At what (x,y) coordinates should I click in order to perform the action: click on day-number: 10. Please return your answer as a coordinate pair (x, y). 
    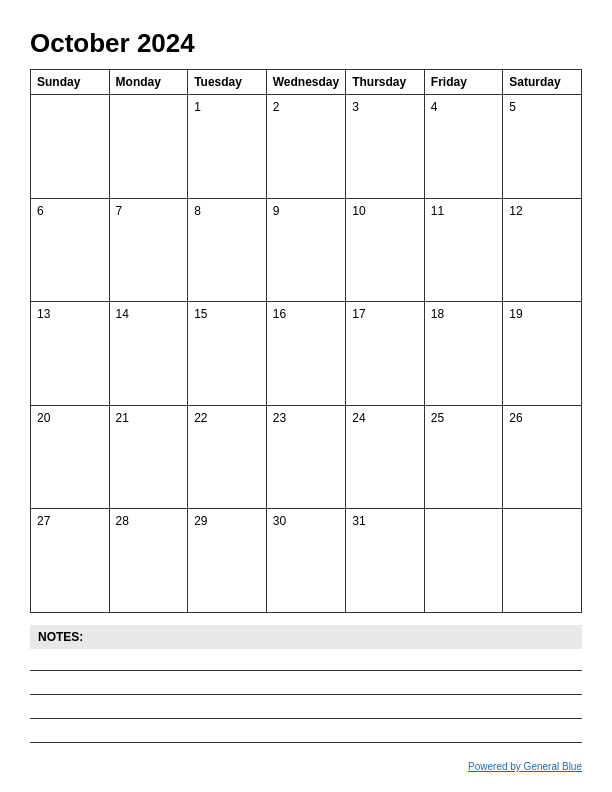
    Looking at the image, I should click on (358, 211).